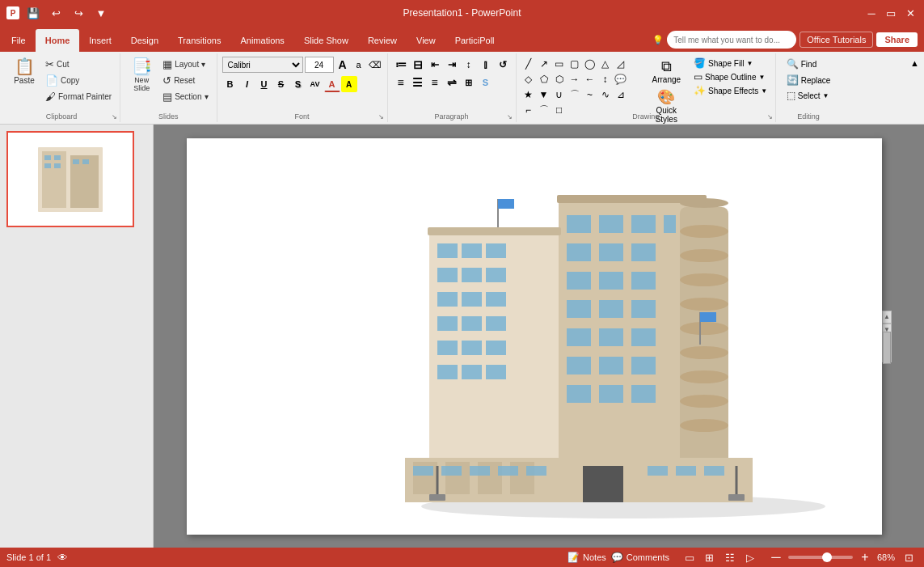 This screenshot has width=924, height=567. Describe the element at coordinates (359, 65) in the screenshot. I see `decrease-font-button: a` at that location.